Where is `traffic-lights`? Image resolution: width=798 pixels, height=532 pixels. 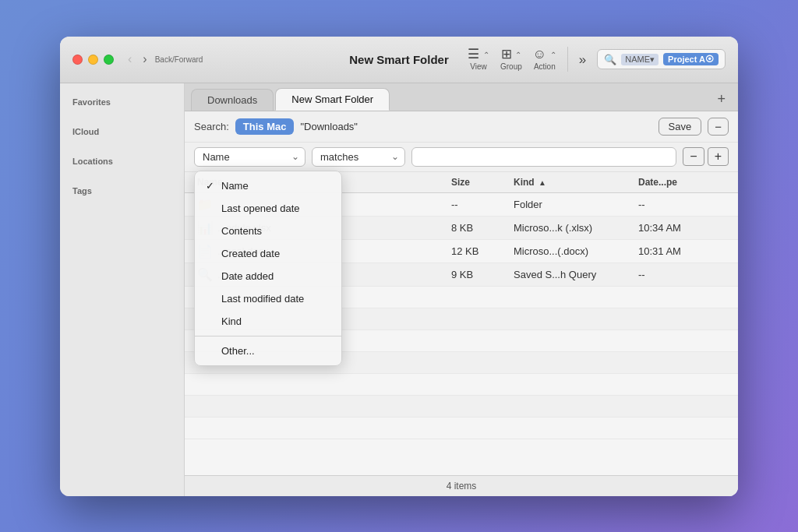 traffic-lights is located at coordinates (94, 59).